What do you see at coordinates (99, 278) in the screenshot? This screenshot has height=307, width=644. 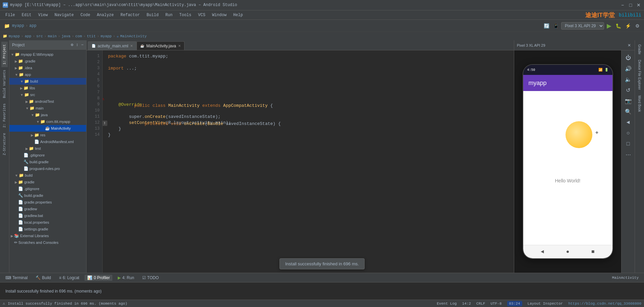 I see `profiler-tab: 📊 0 Profiler` at bounding box center [99, 278].